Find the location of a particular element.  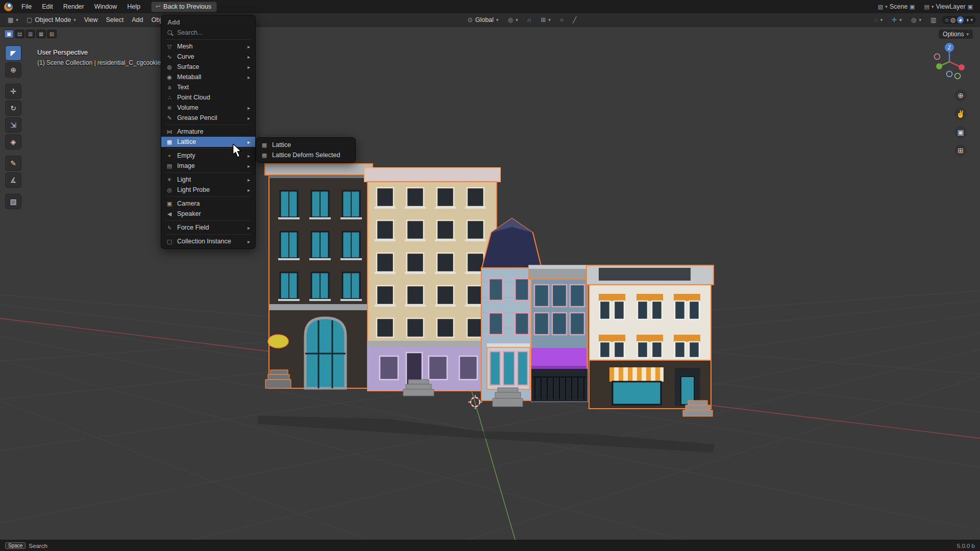

railing is located at coordinates (559, 388).